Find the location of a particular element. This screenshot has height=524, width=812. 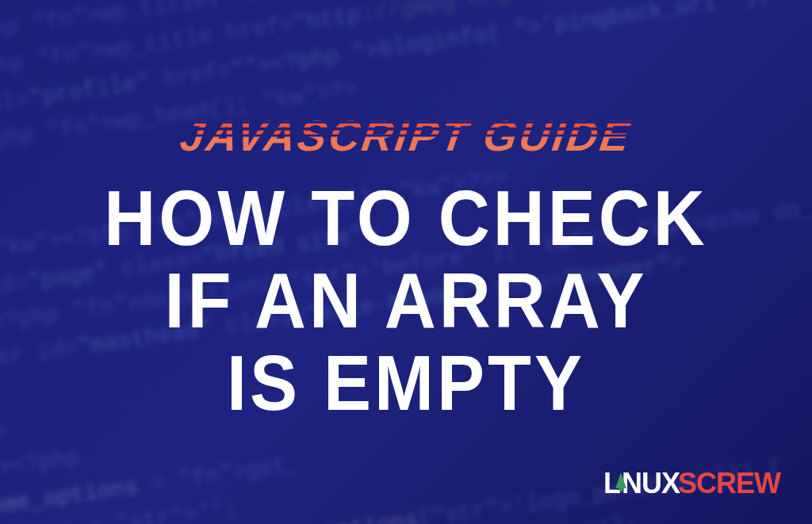

title-line-3: IS EMPTY is located at coordinates (406, 383).